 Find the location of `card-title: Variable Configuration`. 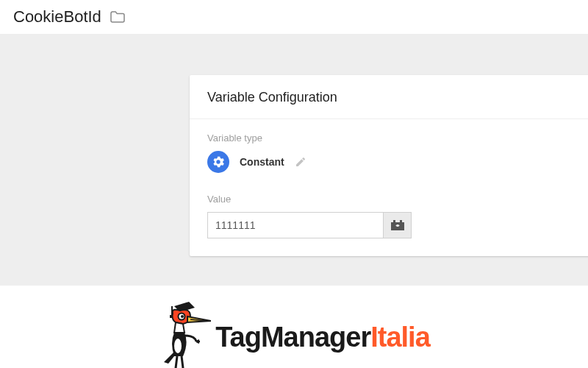

card-title: Variable Configuration is located at coordinates (389, 97).